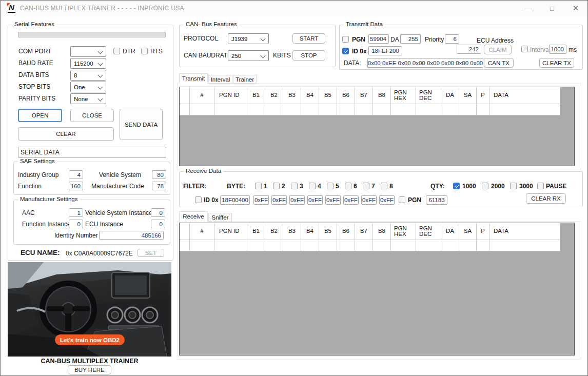 This screenshot has width=588, height=376. I want to click on buy-here-button: BUY HERE, so click(89, 370).